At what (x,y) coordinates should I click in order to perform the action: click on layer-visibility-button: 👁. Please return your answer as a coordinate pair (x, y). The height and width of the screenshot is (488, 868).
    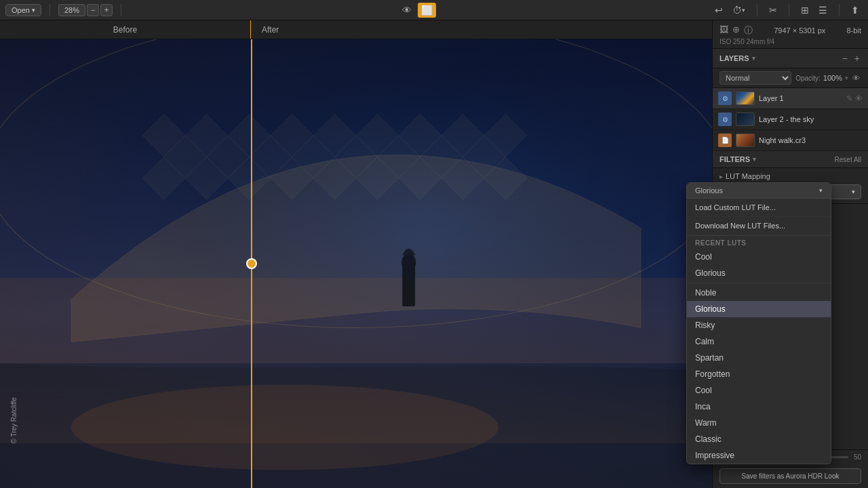
    Looking at the image, I should click on (856, 78).